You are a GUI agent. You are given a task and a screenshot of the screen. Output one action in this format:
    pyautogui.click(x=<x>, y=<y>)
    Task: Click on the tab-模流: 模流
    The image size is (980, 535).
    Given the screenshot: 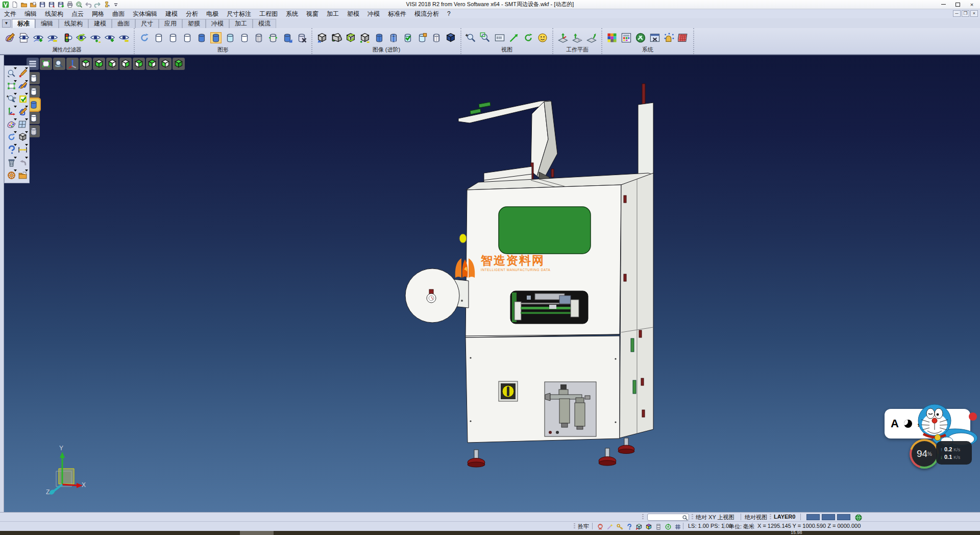 What is the action you would take?
    pyautogui.click(x=264, y=23)
    